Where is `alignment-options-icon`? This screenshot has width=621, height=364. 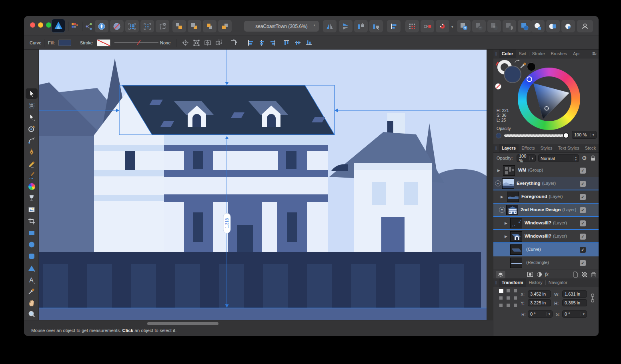 alignment-options-icon is located at coordinates (394, 26).